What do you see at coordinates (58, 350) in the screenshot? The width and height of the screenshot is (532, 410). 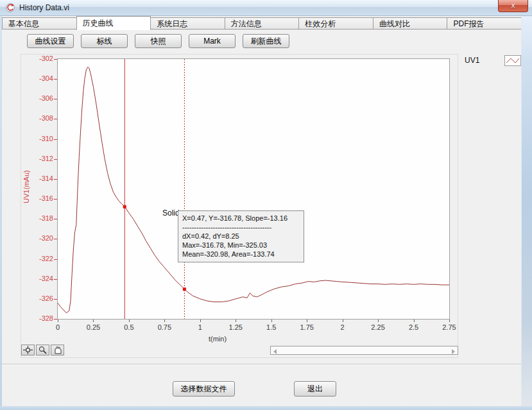 I see `pan-tool-icon` at bounding box center [58, 350].